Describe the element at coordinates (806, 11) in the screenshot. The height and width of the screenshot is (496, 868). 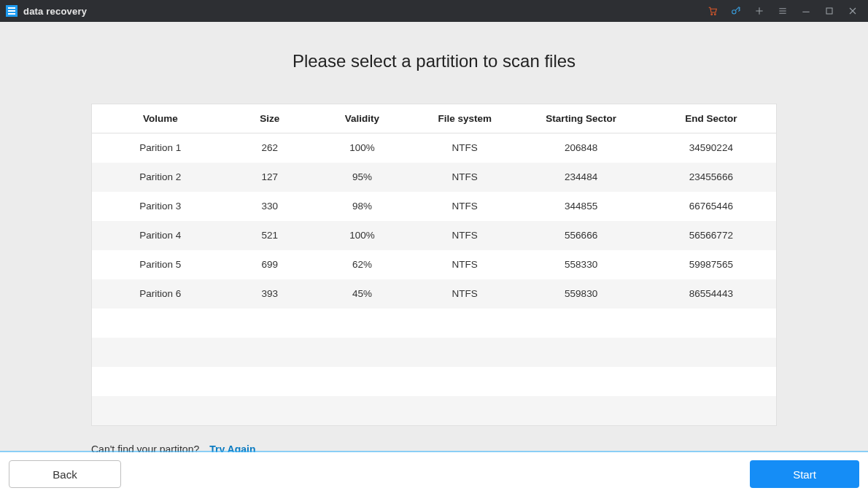
I see `minimize-icon` at that location.